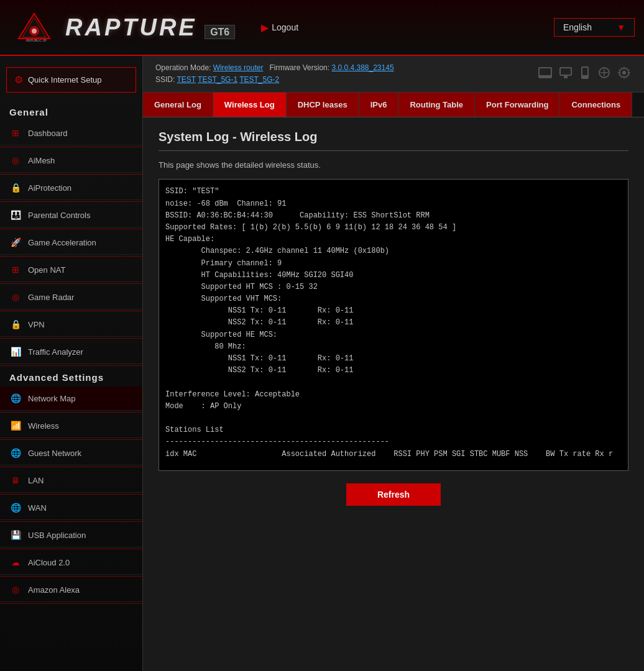 This screenshot has width=644, height=671. I want to click on tab-connections: Connections, so click(596, 104).